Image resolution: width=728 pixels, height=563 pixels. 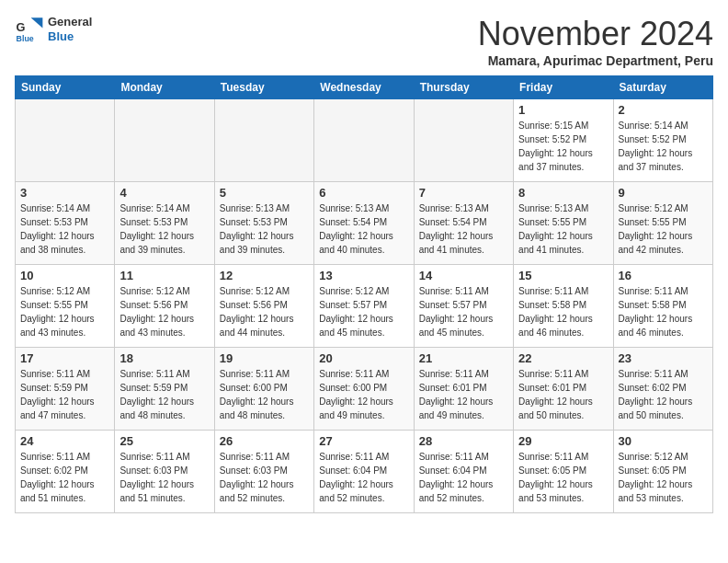 What do you see at coordinates (164, 276) in the screenshot?
I see `day-number: 11` at bounding box center [164, 276].